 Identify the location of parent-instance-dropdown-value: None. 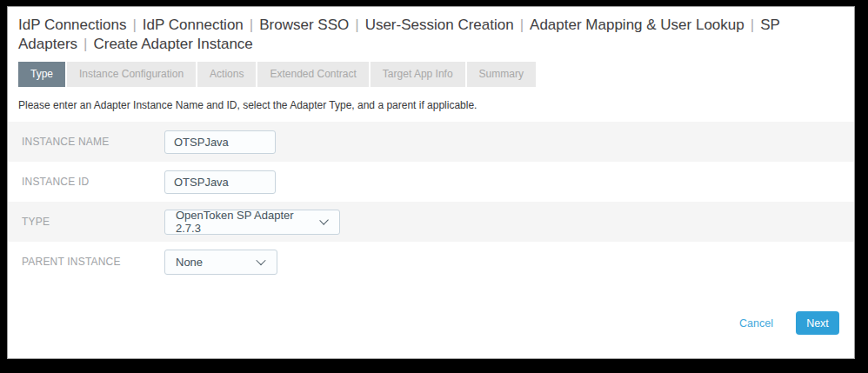
(190, 263).